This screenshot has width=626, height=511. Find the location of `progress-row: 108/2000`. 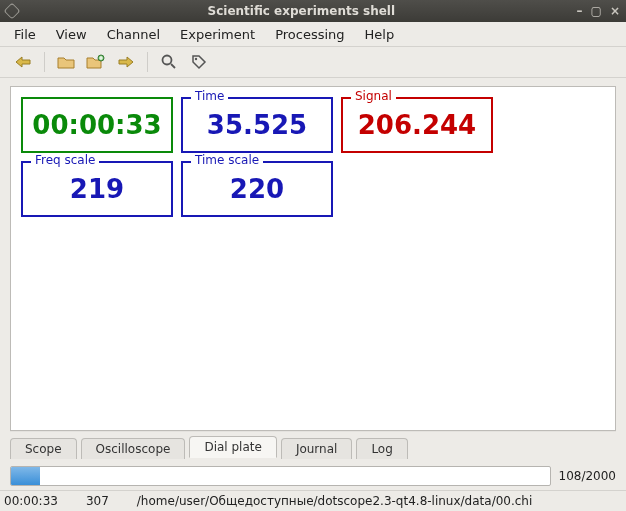

progress-row: 108/2000 is located at coordinates (313, 476).